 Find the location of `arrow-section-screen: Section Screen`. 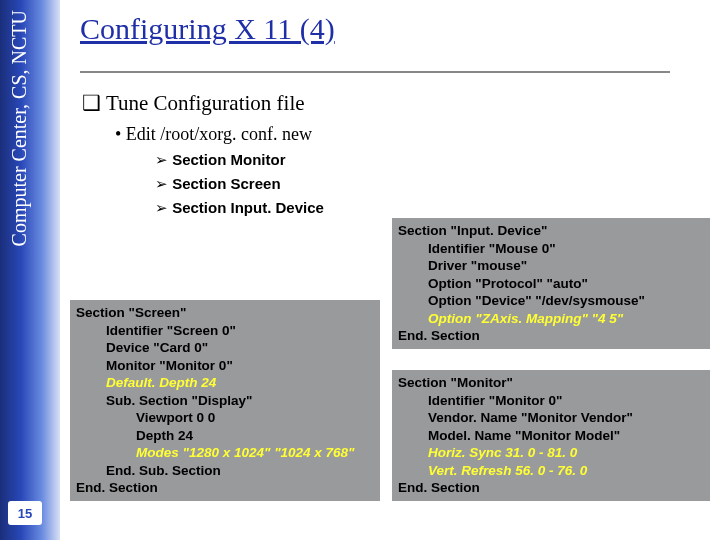

arrow-section-screen: Section Screen is located at coordinates (438, 184).